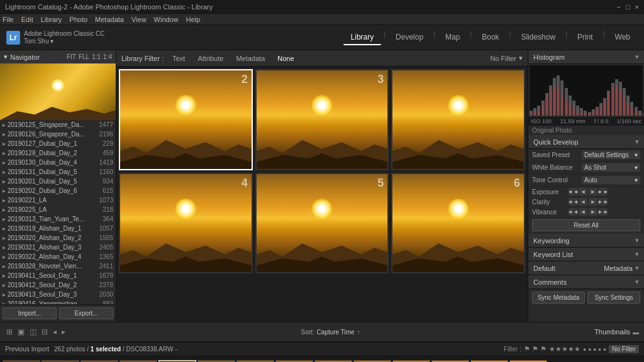  What do you see at coordinates (611, 155) in the screenshot?
I see `saved-preset-value: Default Settings ▾` at bounding box center [611, 155].